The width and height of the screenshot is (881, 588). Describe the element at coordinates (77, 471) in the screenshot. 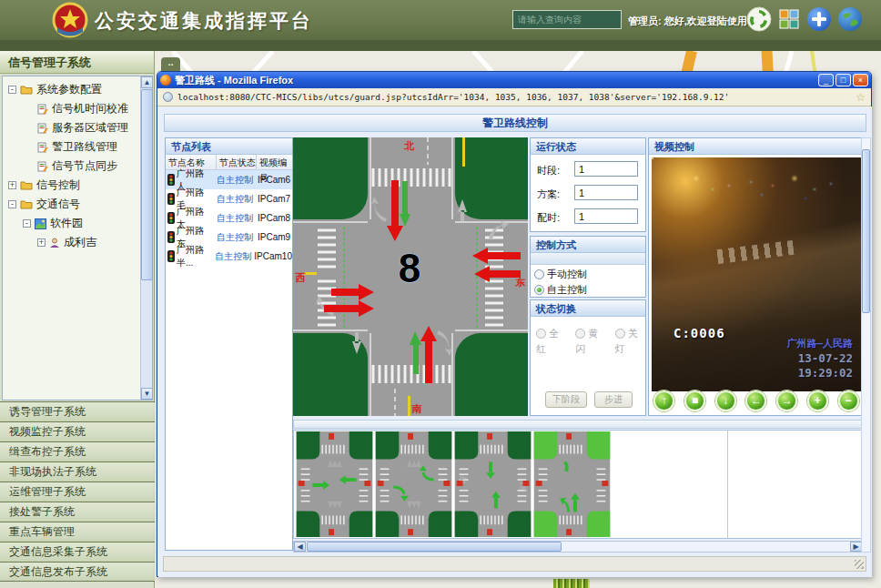

I see `sidebar-item-offsite-enforcement: 非现场执法子系统` at that location.